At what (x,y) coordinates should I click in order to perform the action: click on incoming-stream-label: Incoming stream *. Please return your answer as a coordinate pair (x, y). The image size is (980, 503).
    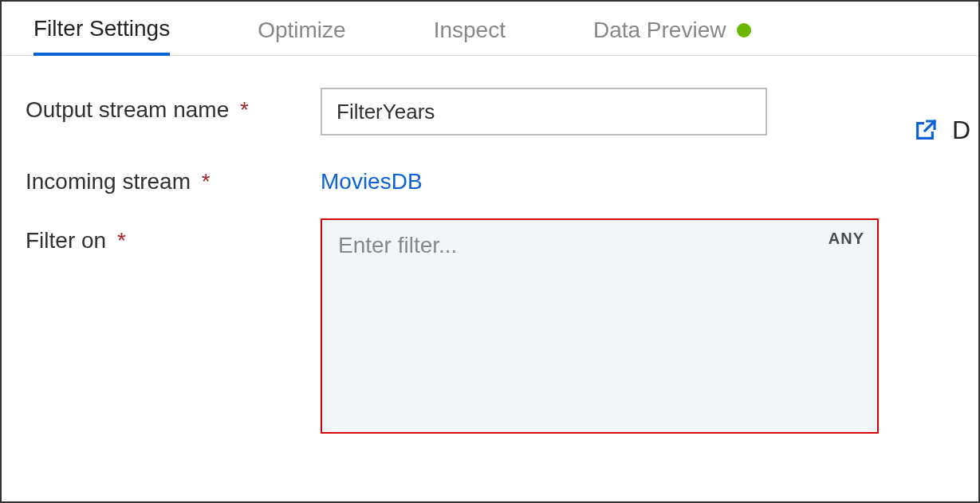
    Looking at the image, I should click on (173, 177).